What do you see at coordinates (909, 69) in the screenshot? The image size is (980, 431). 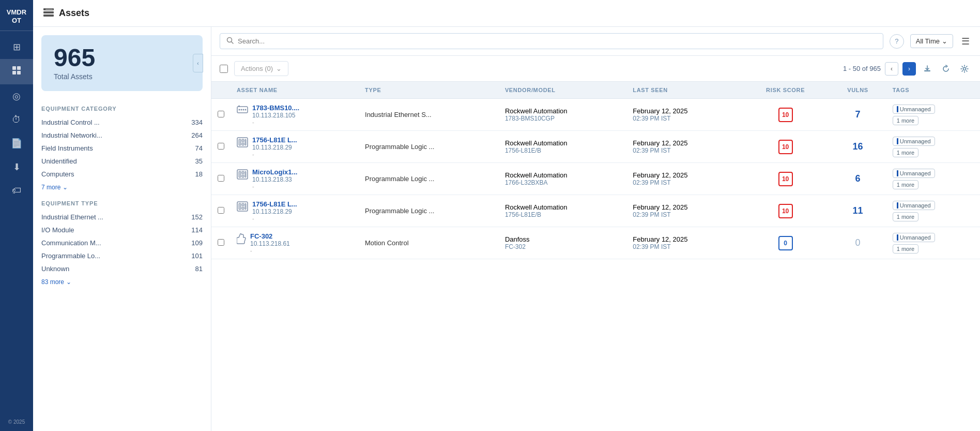 I see `next-page-button: ›` at bounding box center [909, 69].